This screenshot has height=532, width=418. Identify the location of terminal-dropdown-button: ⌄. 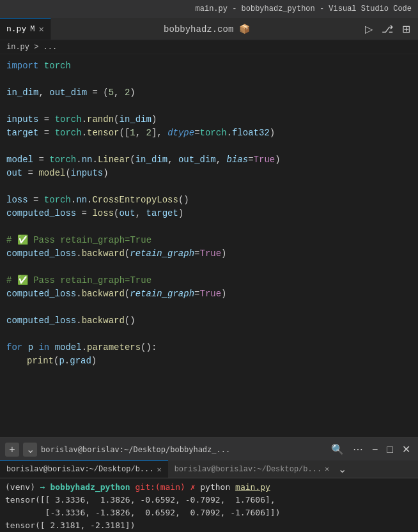
(30, 450).